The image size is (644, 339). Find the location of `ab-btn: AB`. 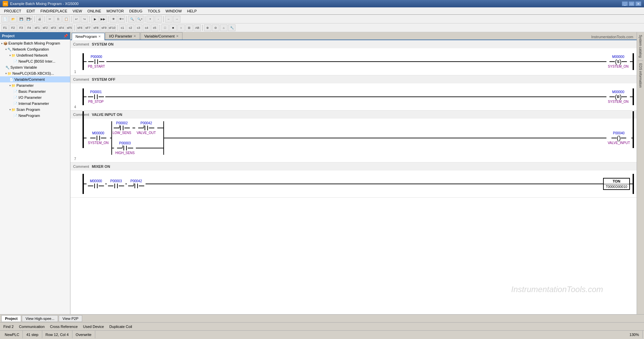

ab-btn: AB is located at coordinates (197, 28).